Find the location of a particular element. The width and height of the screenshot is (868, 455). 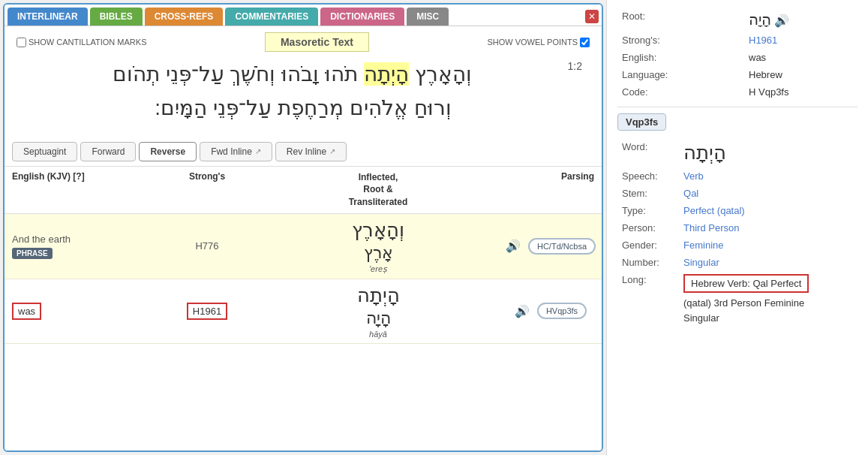

code-value: H Vqp3fs is located at coordinates (801, 92).